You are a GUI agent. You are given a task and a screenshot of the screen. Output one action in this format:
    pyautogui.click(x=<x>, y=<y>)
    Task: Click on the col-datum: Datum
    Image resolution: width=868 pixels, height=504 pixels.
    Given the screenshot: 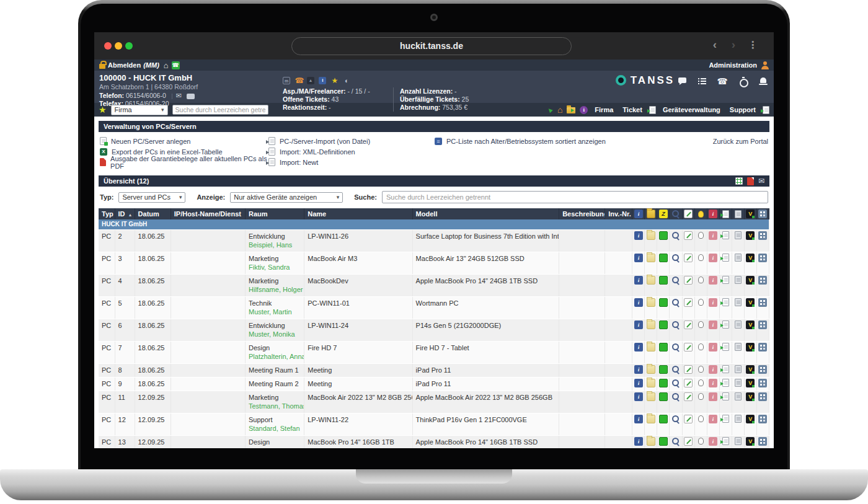 What is the action you would take?
    pyautogui.click(x=153, y=214)
    